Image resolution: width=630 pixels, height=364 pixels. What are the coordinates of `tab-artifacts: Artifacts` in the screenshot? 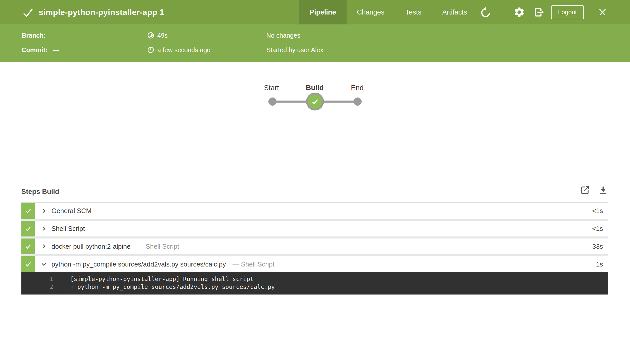 It's located at (455, 12).